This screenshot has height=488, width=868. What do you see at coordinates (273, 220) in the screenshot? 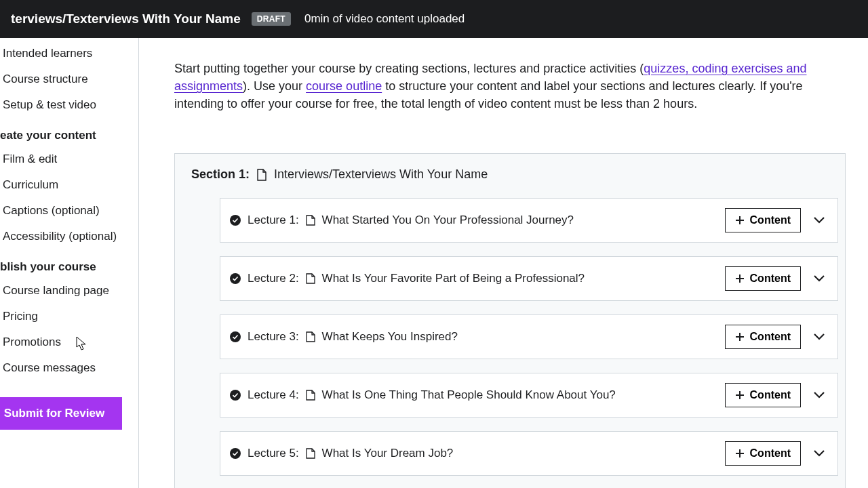
I see `lecture-label: Lecture 1:` at bounding box center [273, 220].